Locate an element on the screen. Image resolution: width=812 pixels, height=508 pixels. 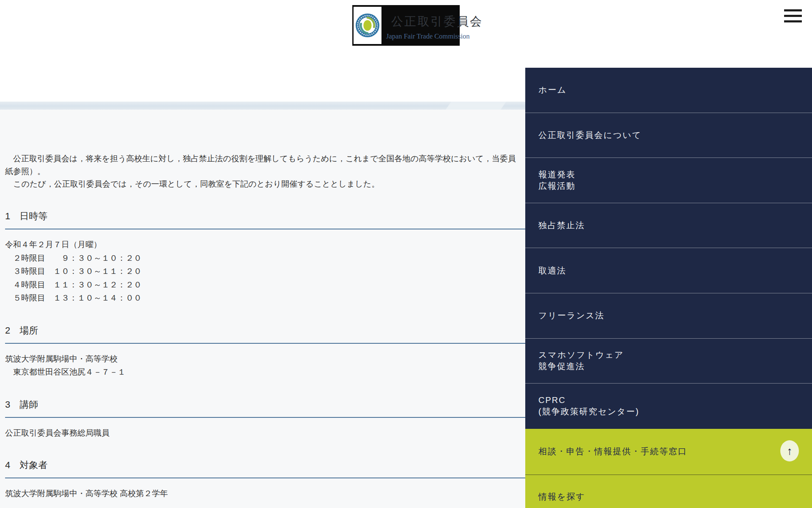
jftc-emblem-icon is located at coordinates (368, 25).